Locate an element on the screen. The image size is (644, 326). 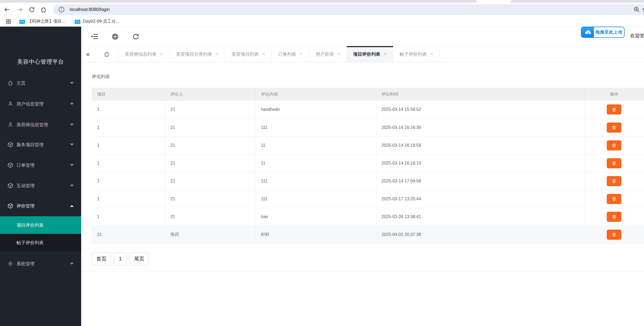
sidebar-item-beautician-info: 美容师信息管理 is located at coordinates (40, 125).